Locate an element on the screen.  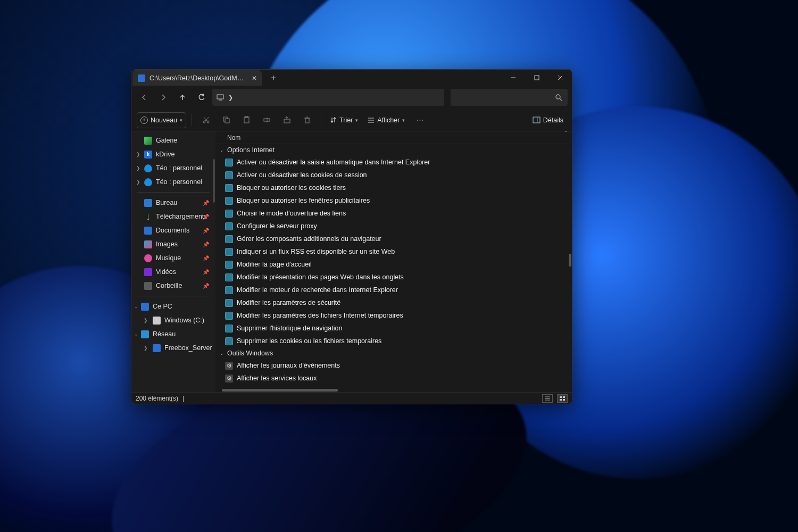
sidebar-item-windows-c: ❯ Windows (C:) is located at coordinates (173, 320).